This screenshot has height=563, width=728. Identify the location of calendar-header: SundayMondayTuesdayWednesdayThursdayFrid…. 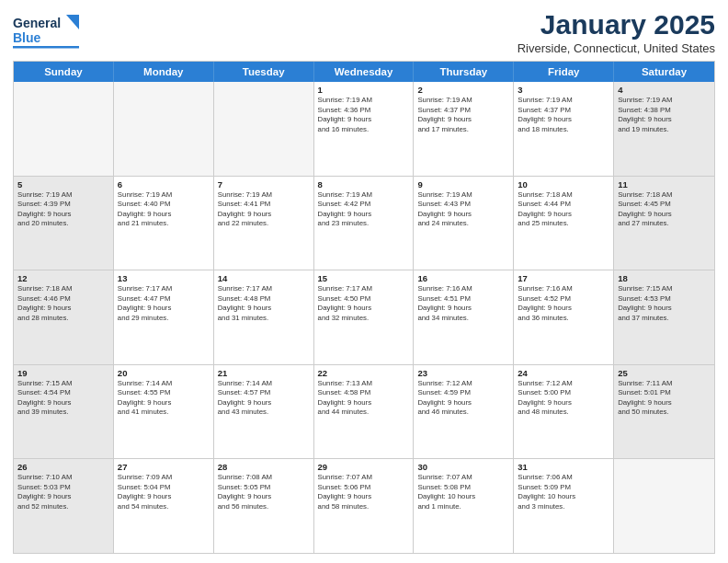
(364, 72).